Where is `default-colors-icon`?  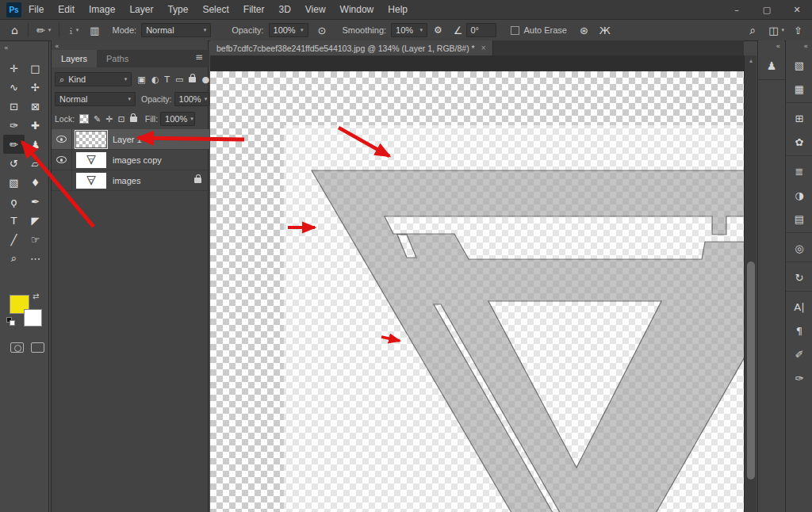 default-colors-icon is located at coordinates (11, 322).